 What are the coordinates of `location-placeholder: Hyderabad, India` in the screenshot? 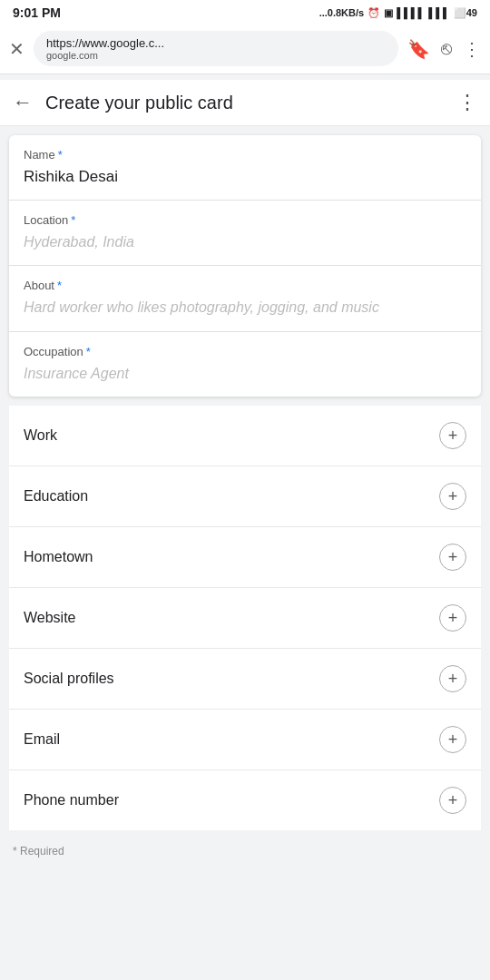 It's located at (245, 242).